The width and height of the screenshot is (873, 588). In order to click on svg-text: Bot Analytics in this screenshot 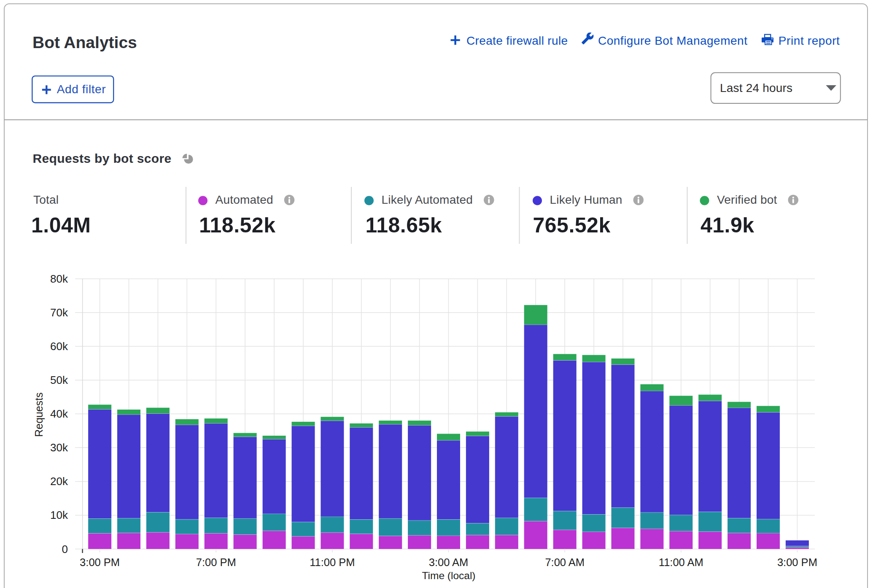, I will do `click(85, 42)`.